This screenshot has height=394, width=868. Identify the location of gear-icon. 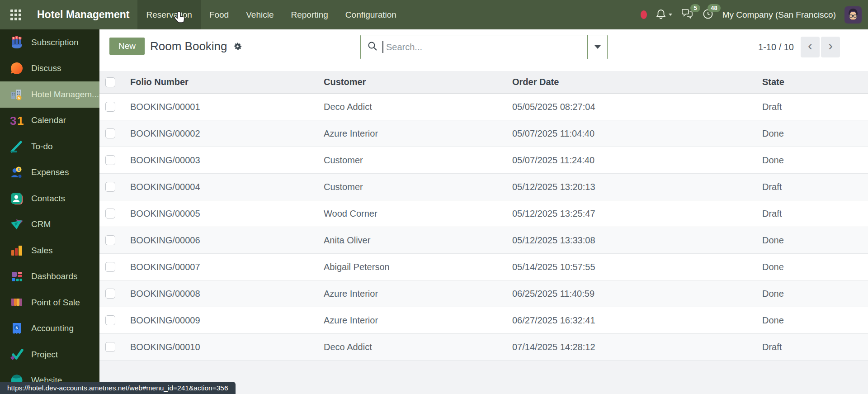
(238, 46).